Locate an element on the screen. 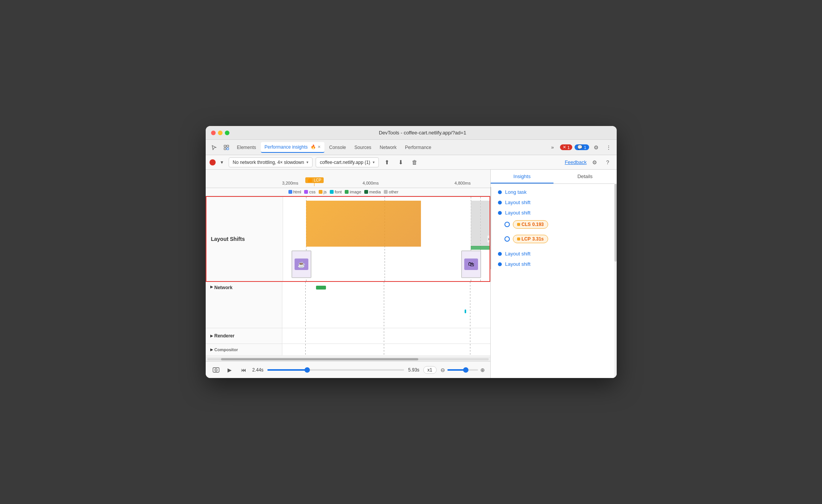 The height and width of the screenshot is (504, 822). tab-performance-insights: Performance insights 🔥 ✕ is located at coordinates (293, 147).